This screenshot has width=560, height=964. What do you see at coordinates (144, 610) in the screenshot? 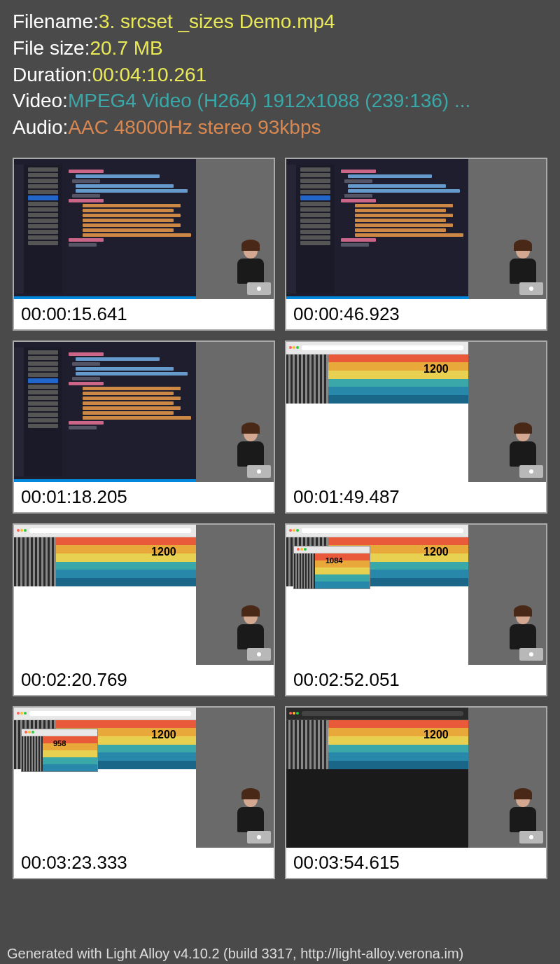
I see `thumbnail-4: 1200 00:02:20.769` at bounding box center [144, 610].